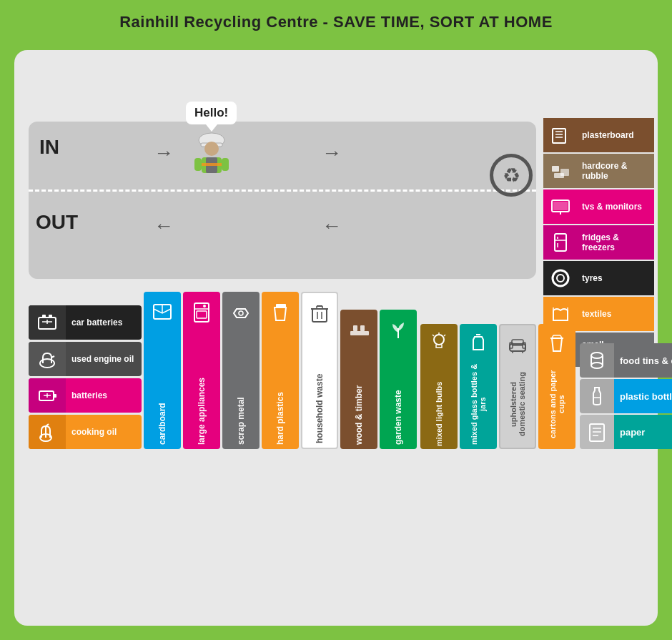 This screenshot has width=672, height=640. What do you see at coordinates (398, 399) in the screenshot?
I see `garden-waste-label: garden waste` at bounding box center [398, 399].